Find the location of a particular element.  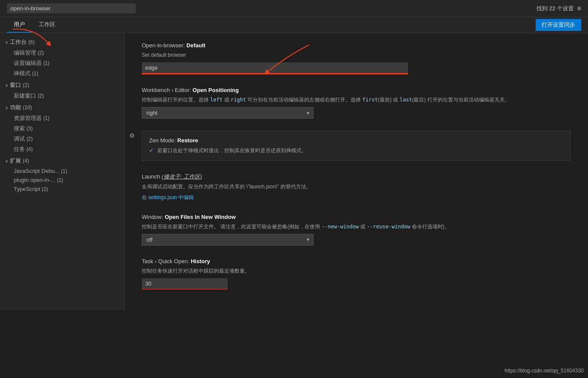

sidebar-group-header-window: ∨ 窗口 (2) is located at coordinates (62, 85).